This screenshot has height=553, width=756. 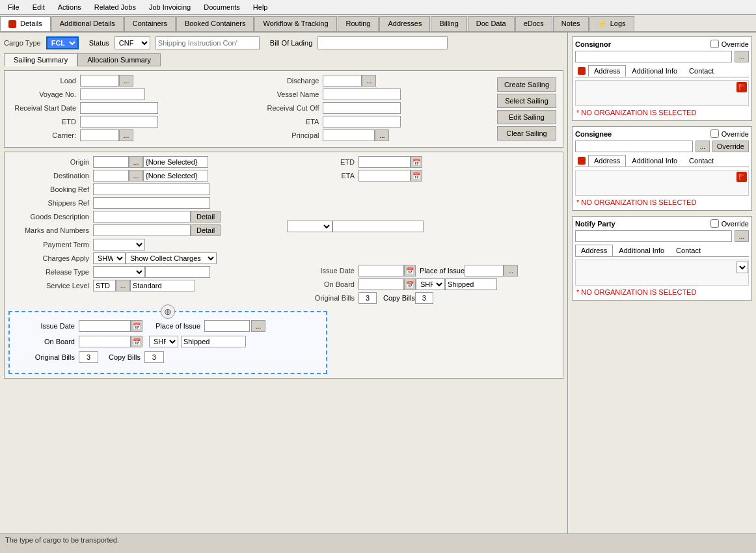 What do you see at coordinates (164, 342) in the screenshot?
I see `popup-shp-select: SHP` at bounding box center [164, 342].